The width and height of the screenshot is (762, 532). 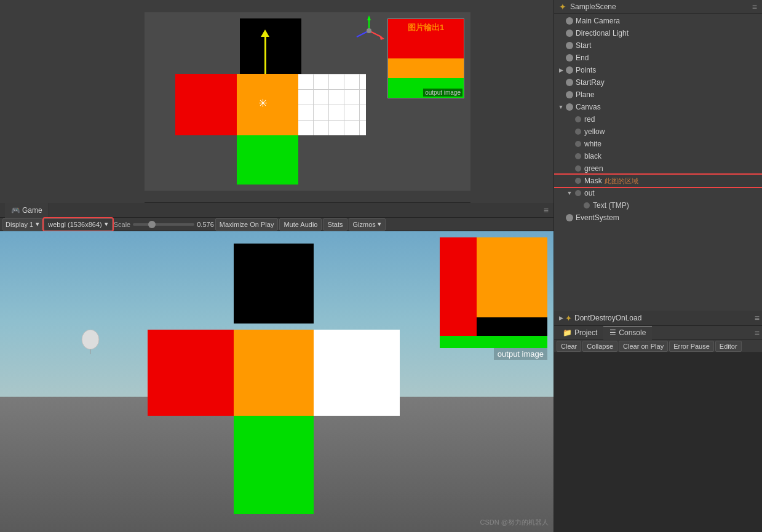 I want to click on tree-item-canvas: ▼ Canvas, so click(x=658, y=107).